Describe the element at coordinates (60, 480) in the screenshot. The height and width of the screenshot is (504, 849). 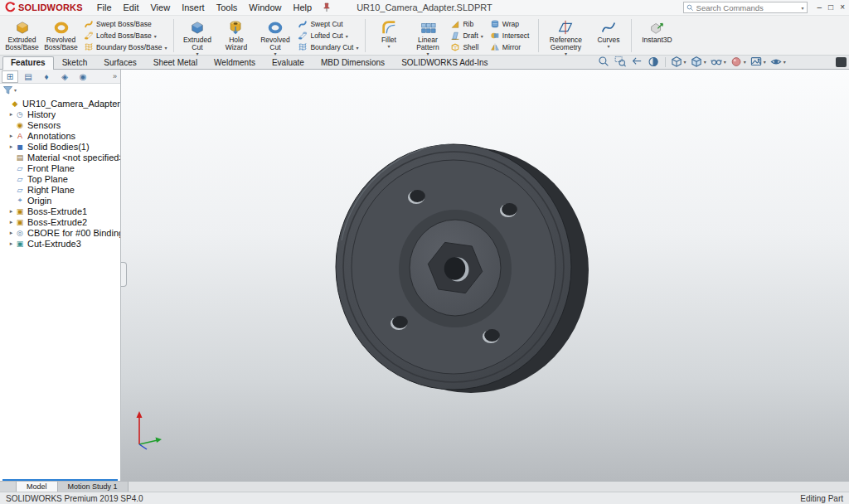
I see `rollback-bar` at that location.